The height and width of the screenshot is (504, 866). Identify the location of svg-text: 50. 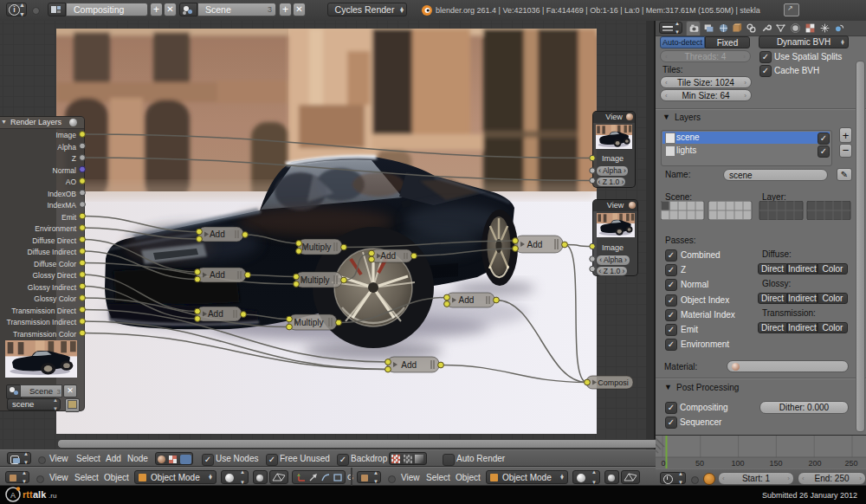
(700, 463).